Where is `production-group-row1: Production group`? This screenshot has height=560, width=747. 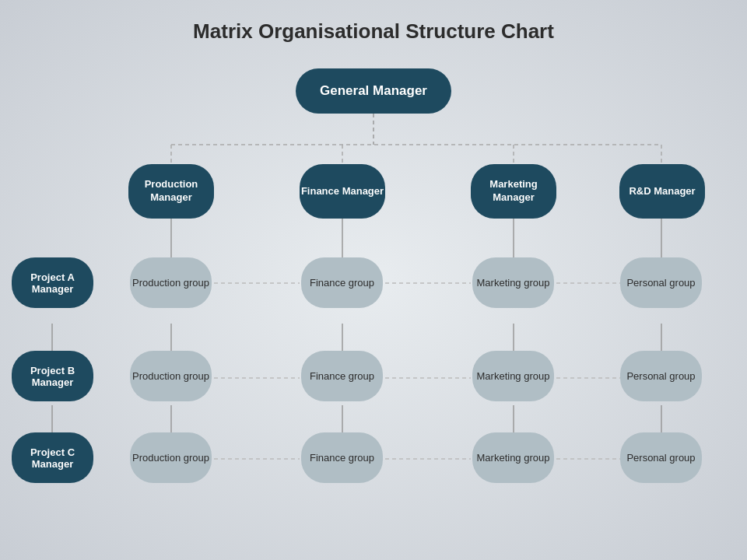 production-group-row1: Production group is located at coordinates (171, 283).